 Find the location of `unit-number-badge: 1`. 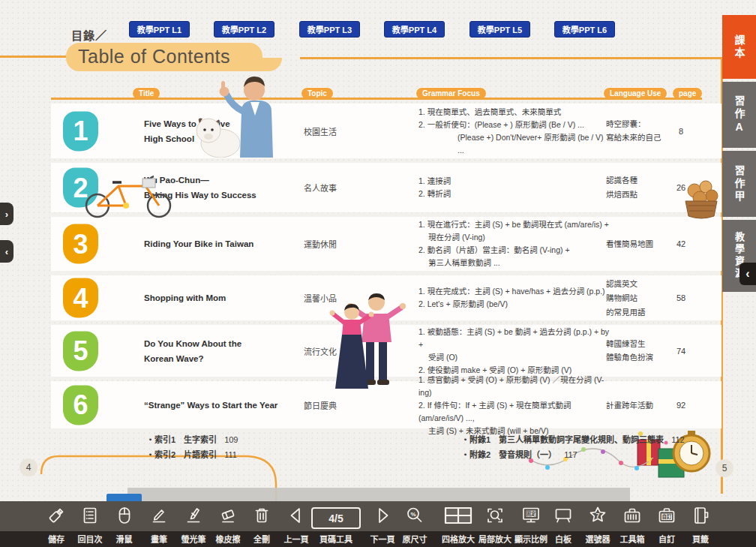

unit-number-badge: 1 is located at coordinates (81, 131).